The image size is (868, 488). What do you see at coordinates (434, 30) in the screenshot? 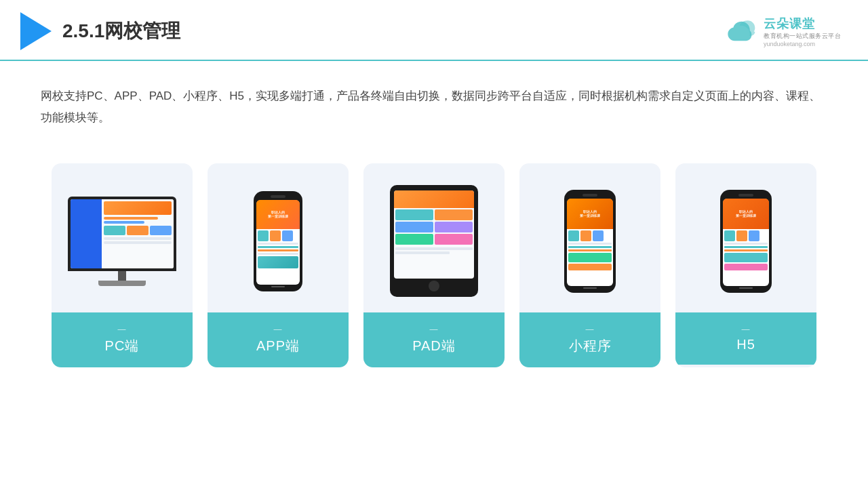
I see `header: 2.5.1网校管理 云朵课堂 教育机构一站式服务云平台 yunduoketang…` at bounding box center [434, 30].